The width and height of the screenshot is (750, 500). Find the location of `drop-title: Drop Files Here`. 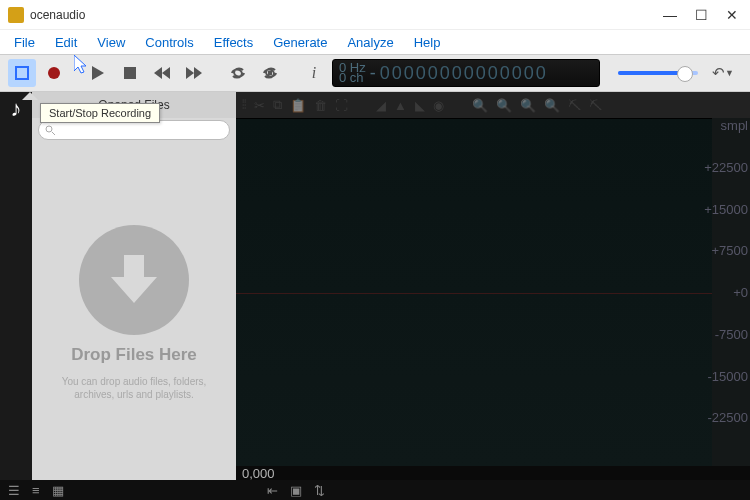

drop-title: Drop Files Here is located at coordinates (134, 355).